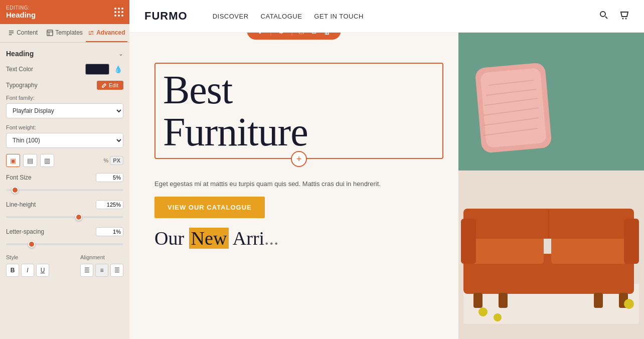  I want to click on editing-left: EDITING: Heading, so click(21, 12).